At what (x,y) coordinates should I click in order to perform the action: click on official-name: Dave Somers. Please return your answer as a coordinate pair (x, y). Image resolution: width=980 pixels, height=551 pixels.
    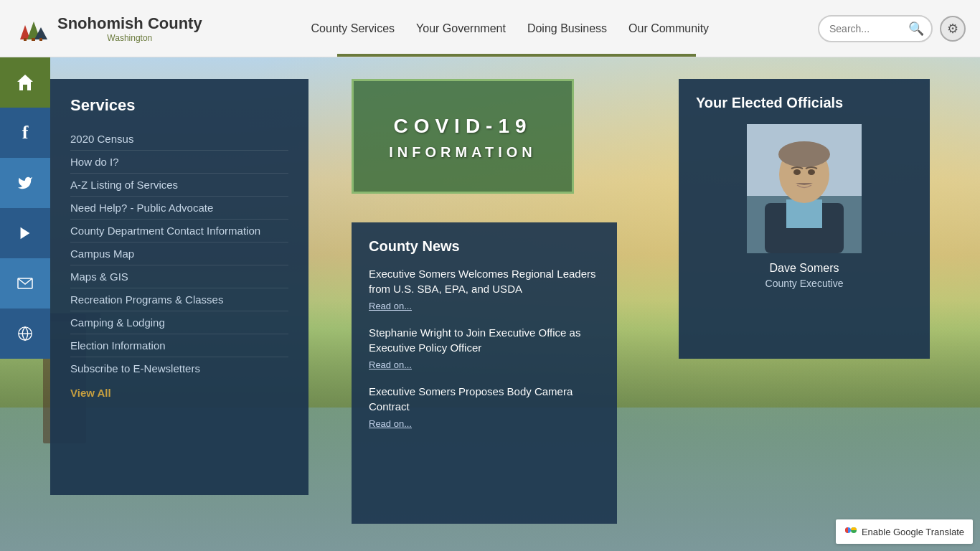
    Looking at the image, I should click on (805, 268).